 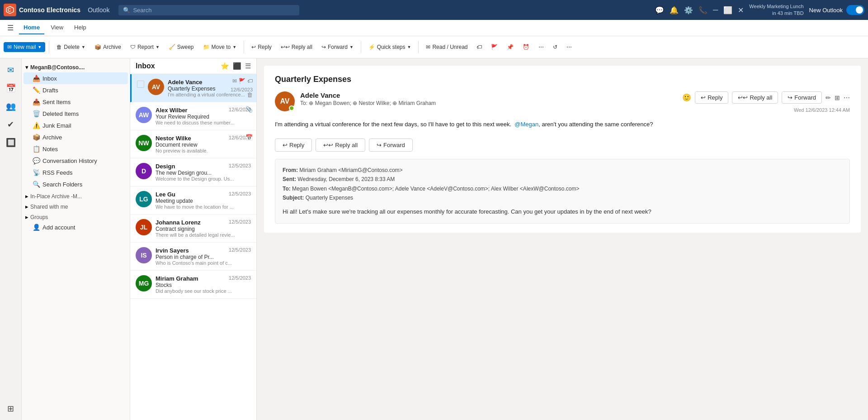 I want to click on folder-rss: 📡 RSS Feeds, so click(x=76, y=172).